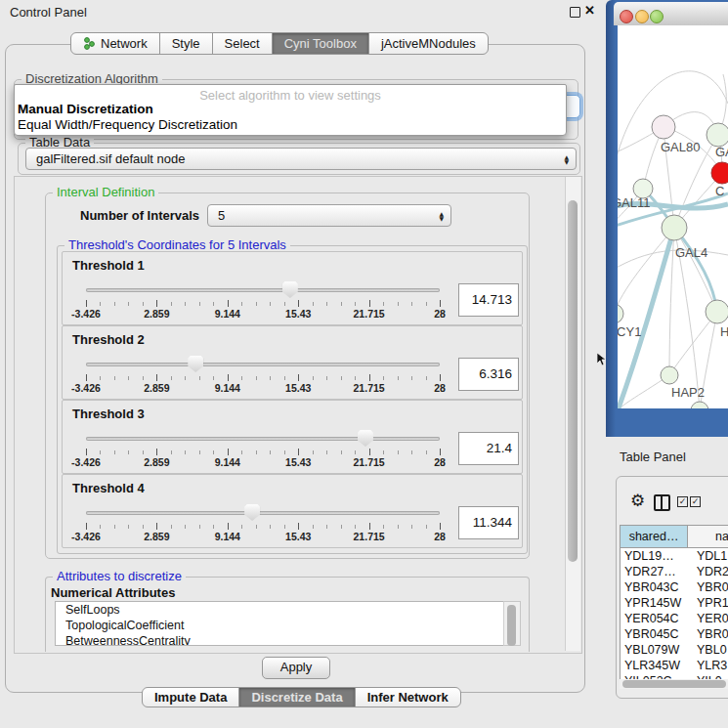 This screenshot has height=728, width=728. What do you see at coordinates (657, 603) in the screenshot?
I see `cell-shared-name: YPR145W` at bounding box center [657, 603].